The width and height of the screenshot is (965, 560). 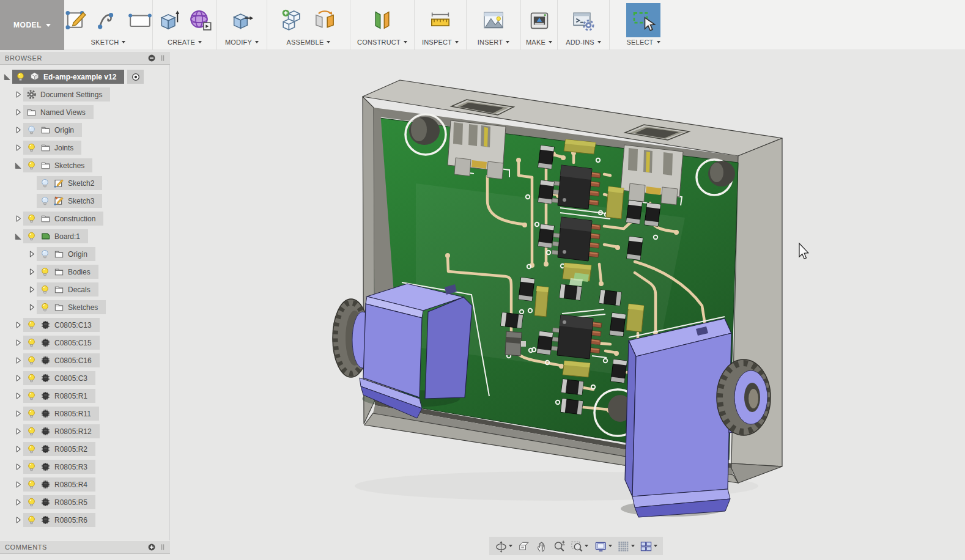 I want to click on tree-item-row-r0805-r5: R0805:R5, so click(x=59, y=503).